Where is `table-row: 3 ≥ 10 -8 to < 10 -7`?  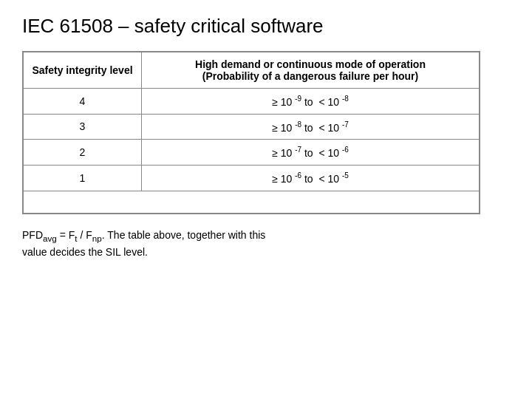
table-row: 3 ≥ 10 -8 to < 10 -7 is located at coordinates (251, 127).